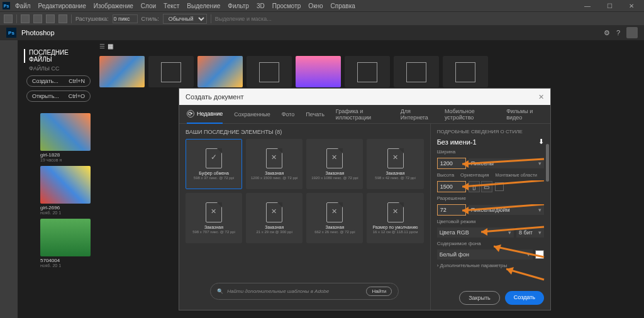 The width and height of the screenshot is (644, 318). What do you see at coordinates (58, 96) in the screenshot?
I see `open-button: Открыть...Ctrl+O` at bounding box center [58, 96].